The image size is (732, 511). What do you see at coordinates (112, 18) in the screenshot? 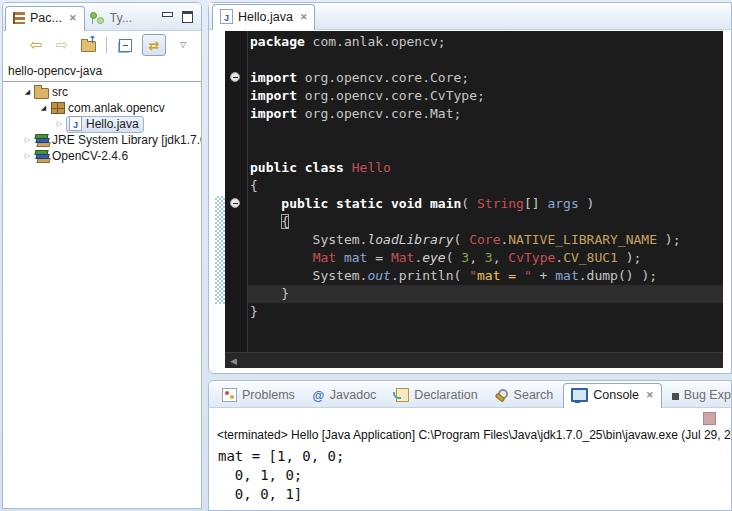
I see `tab-ty: Ty...` at bounding box center [112, 18].